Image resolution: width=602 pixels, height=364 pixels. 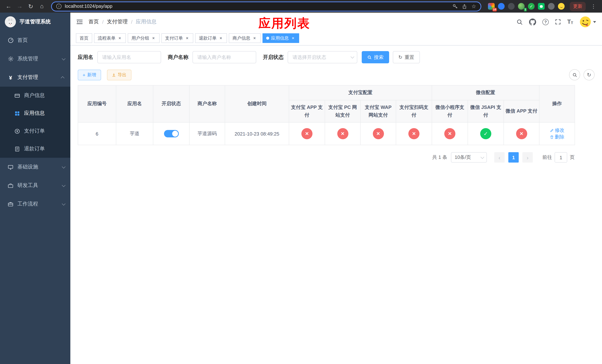 What do you see at coordinates (474, 6) in the screenshot?
I see `bookmark-star-icon: ☆` at bounding box center [474, 6].